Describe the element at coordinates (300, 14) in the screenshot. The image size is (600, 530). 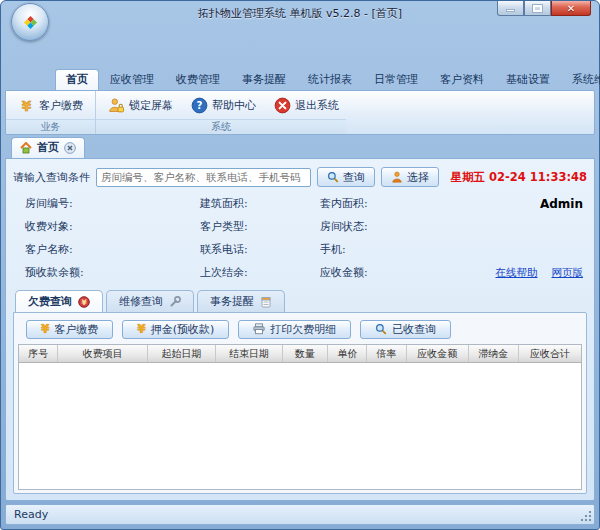
I see `window-title: 拓扑物业管理系统 单机版 v5.2.8 - [首页]` at that location.